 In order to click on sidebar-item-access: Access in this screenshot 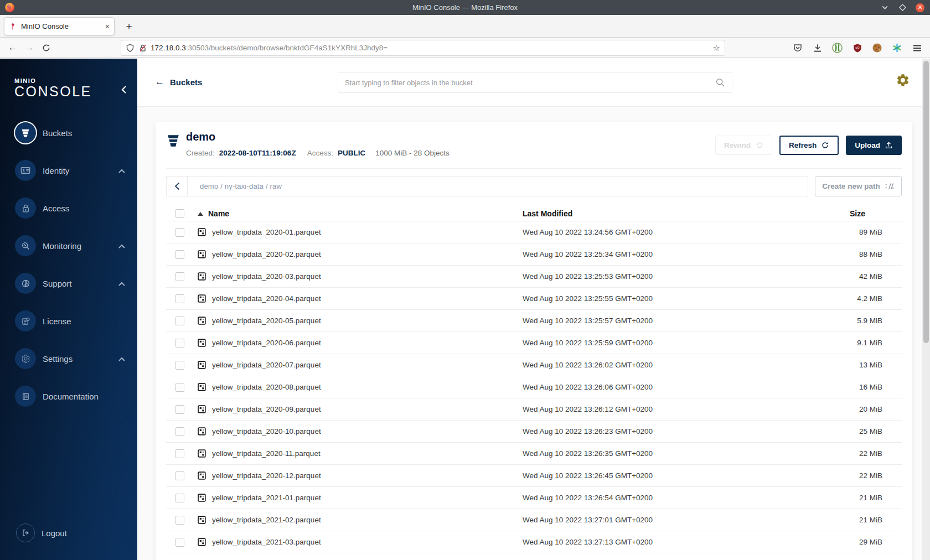, I will do `click(69, 208)`.